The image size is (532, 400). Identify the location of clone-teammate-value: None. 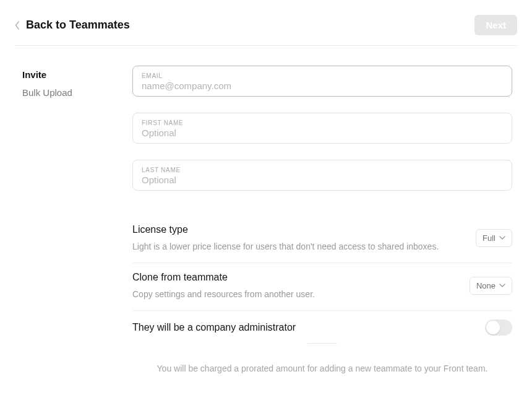
(486, 286).